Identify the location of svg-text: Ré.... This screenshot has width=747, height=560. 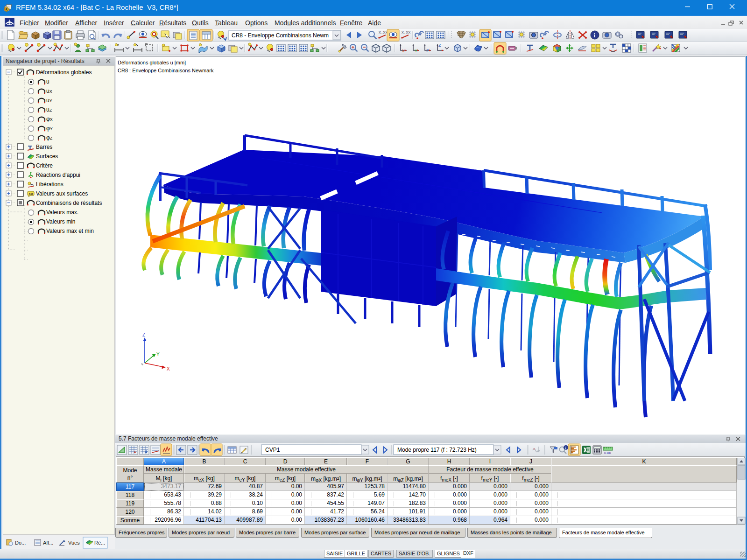
(100, 543).